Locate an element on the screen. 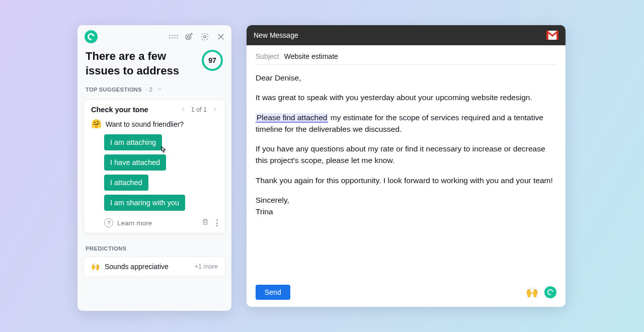  email-signoff: Sincerely, is located at coordinates (406, 200).